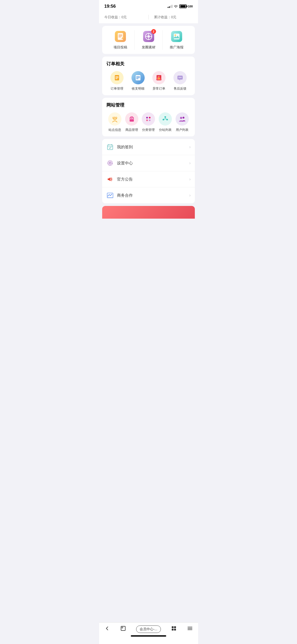 The width and height of the screenshot is (297, 644). Describe the element at coordinates (125, 179) in the screenshot. I see `announcement-label: 官方公告` at that location.